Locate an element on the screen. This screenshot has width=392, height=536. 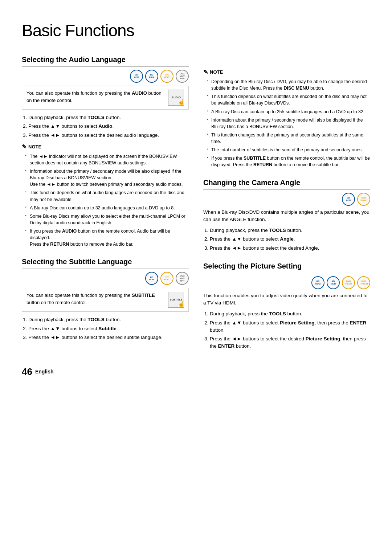
audio-note-item-3: This function depends on what audio lang… is located at coordinates (107, 196).